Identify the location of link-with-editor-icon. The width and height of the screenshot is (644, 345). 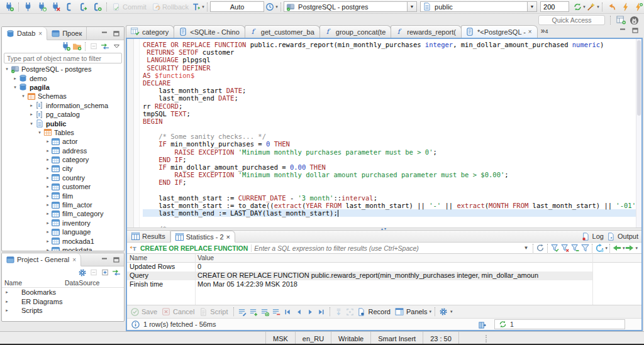
(116, 273).